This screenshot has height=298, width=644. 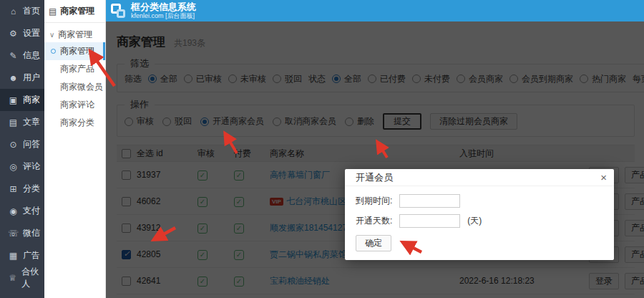 I want to click on submenu-item-label: 商家评论, so click(x=77, y=105).